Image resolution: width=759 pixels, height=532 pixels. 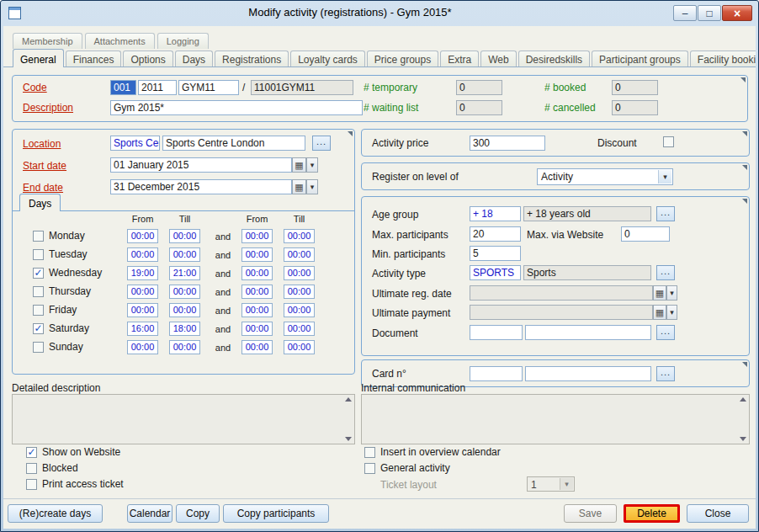 What do you see at coordinates (300, 165) in the screenshot?
I see `start-date-calendar-button: ▦` at bounding box center [300, 165].